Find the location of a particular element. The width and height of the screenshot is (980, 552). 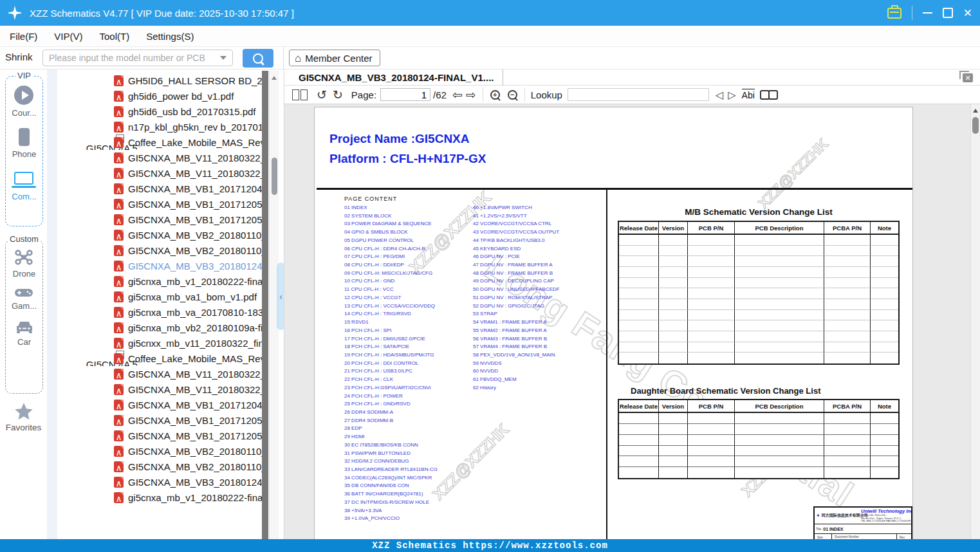

zoom-in-icon: + is located at coordinates (495, 95).